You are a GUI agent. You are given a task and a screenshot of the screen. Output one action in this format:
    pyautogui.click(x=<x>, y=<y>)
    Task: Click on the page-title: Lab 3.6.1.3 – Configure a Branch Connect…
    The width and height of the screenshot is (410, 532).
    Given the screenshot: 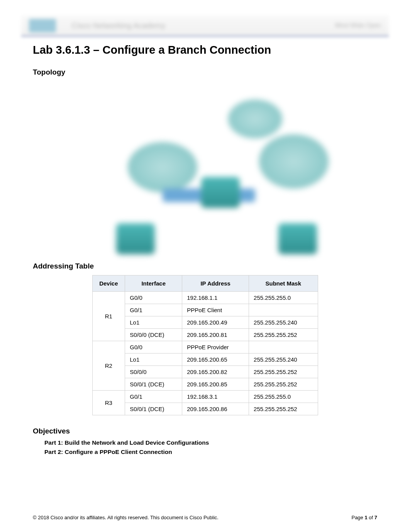 What is the action you would take?
    pyautogui.click(x=211, y=50)
    